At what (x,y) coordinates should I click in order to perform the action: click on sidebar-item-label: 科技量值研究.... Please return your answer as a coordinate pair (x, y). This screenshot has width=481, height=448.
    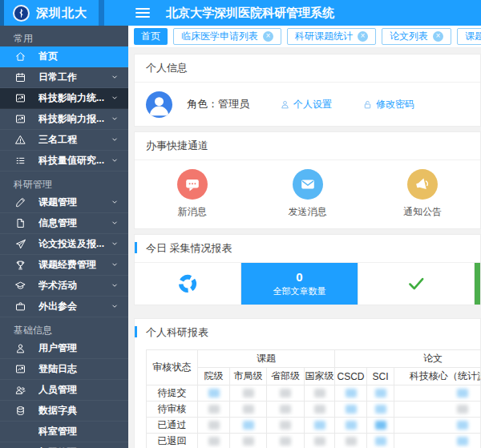
    Looking at the image, I should click on (75, 160).